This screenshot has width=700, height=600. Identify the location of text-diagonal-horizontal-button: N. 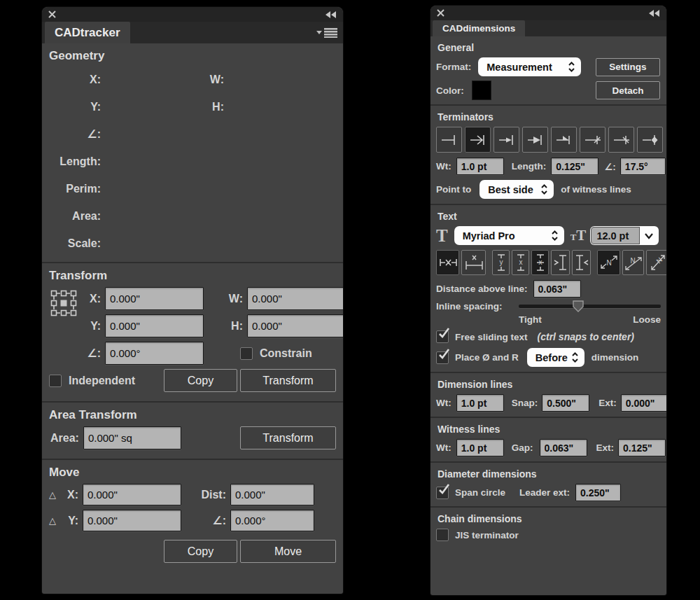
(657, 263).